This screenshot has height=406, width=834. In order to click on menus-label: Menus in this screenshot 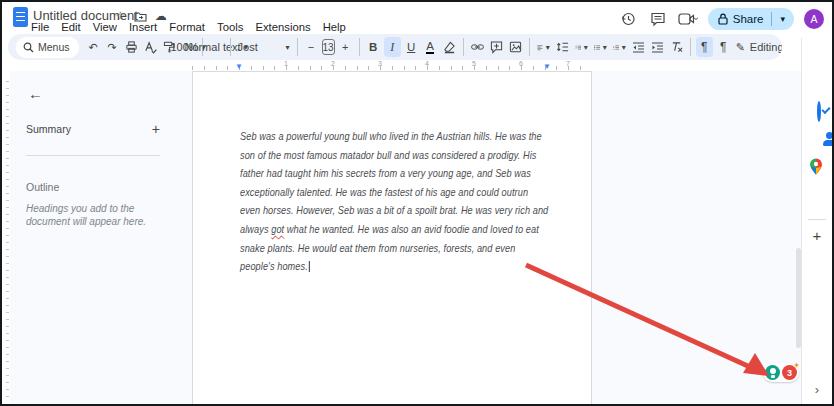, I will do `click(54, 47)`.